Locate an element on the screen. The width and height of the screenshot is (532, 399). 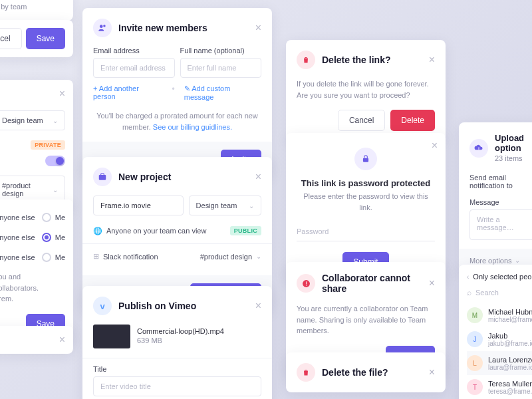
more-options-link: More options⌄ is located at coordinates (495, 261).